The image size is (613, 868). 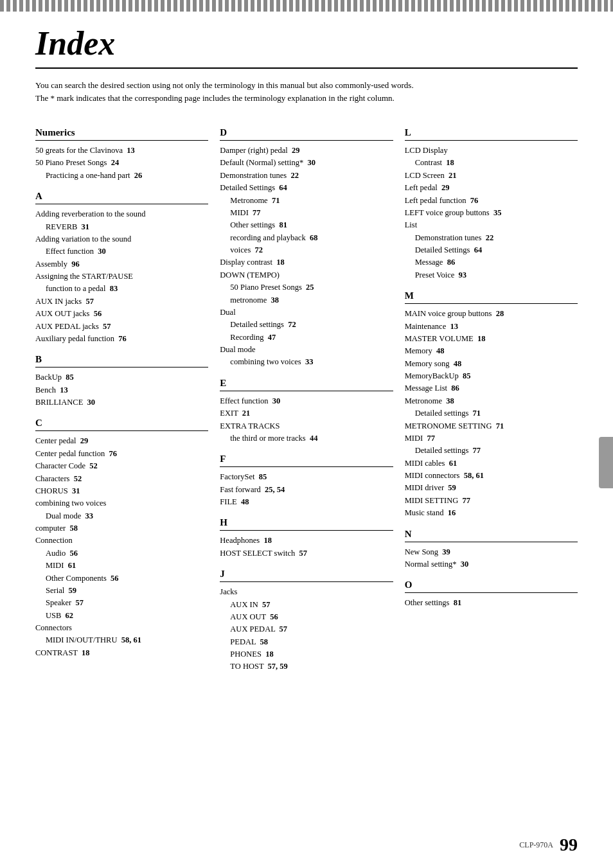 What do you see at coordinates (306, 163) in the screenshot?
I see `index-entry: Default (Normal) setting* 30` at bounding box center [306, 163].